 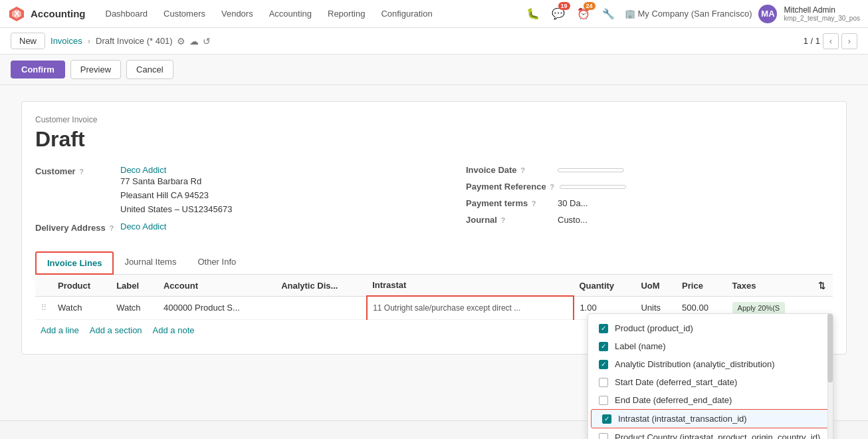 I want to click on address-line3: United States – US12345673, so click(x=176, y=210).